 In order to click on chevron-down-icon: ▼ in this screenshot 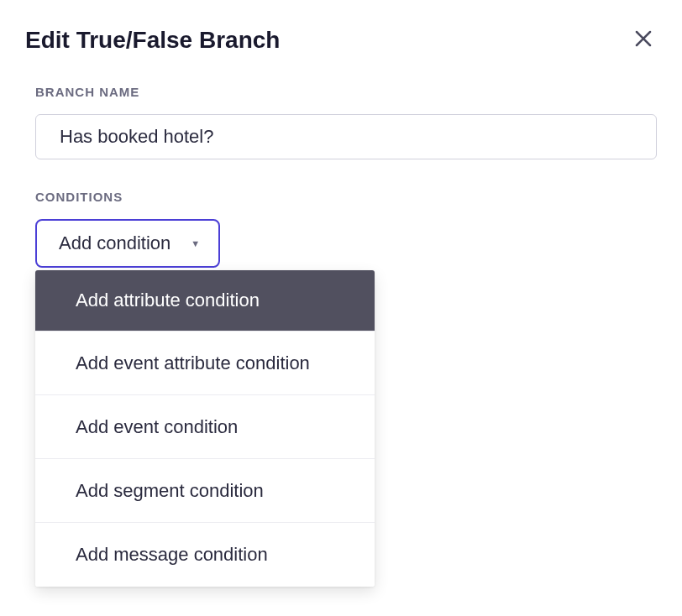, I will do `click(195, 243)`.